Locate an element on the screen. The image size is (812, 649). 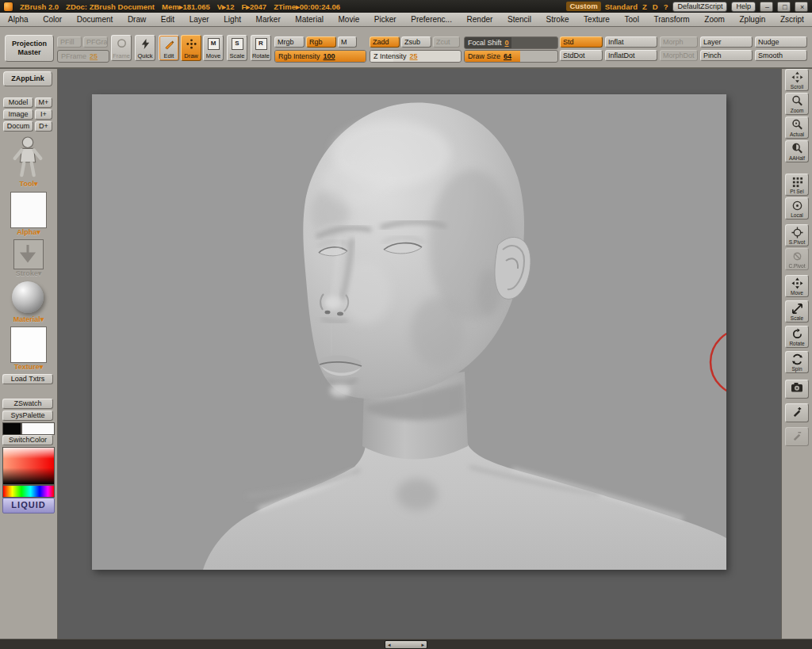
syspalette-button: SysPalette is located at coordinates (28, 415).